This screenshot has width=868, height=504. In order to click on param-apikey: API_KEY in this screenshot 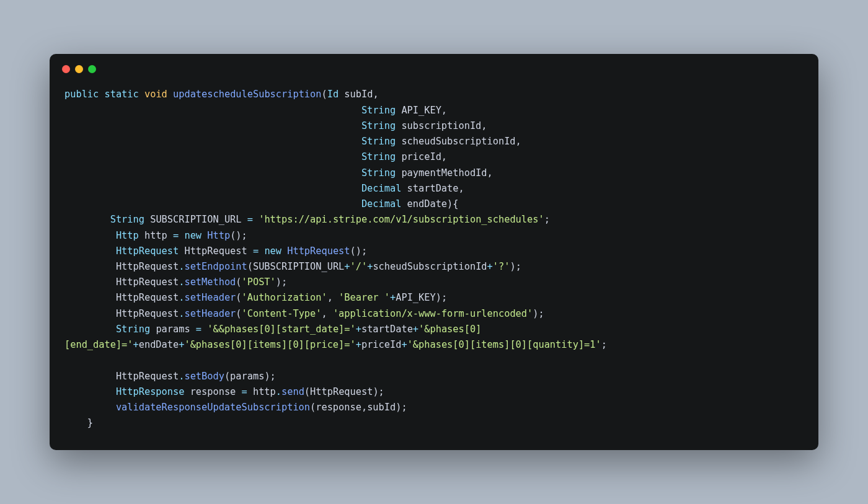, I will do `click(421, 110)`.